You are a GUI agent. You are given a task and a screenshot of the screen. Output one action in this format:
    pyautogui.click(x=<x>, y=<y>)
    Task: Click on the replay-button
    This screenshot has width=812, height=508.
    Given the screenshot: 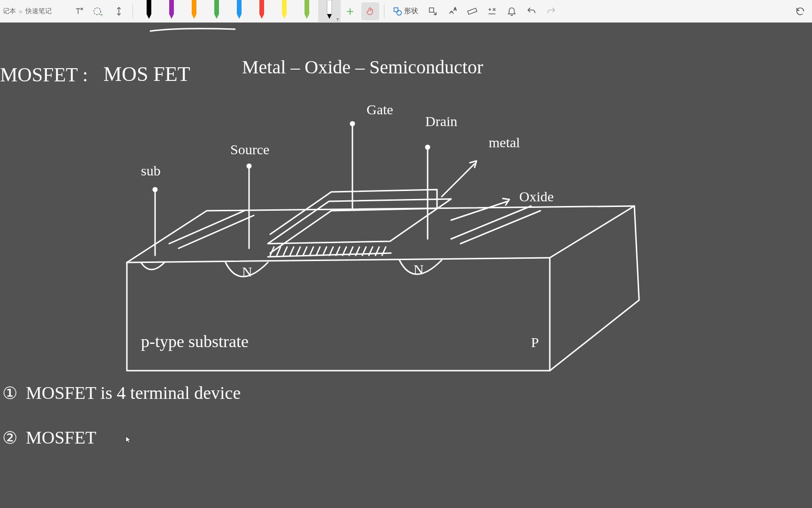 What is the action you would take?
    pyautogui.click(x=800, y=11)
    